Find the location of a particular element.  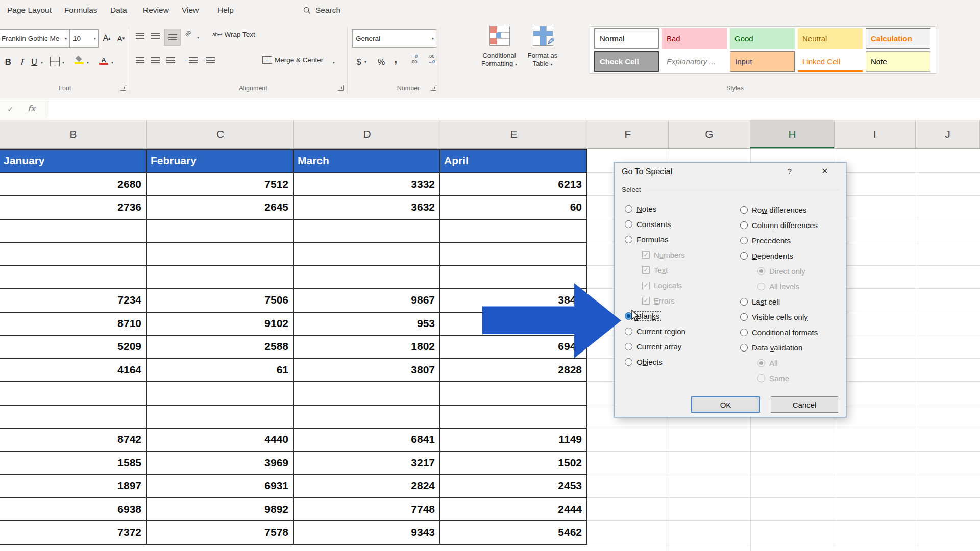

style-calculation: Calculation is located at coordinates (898, 39).